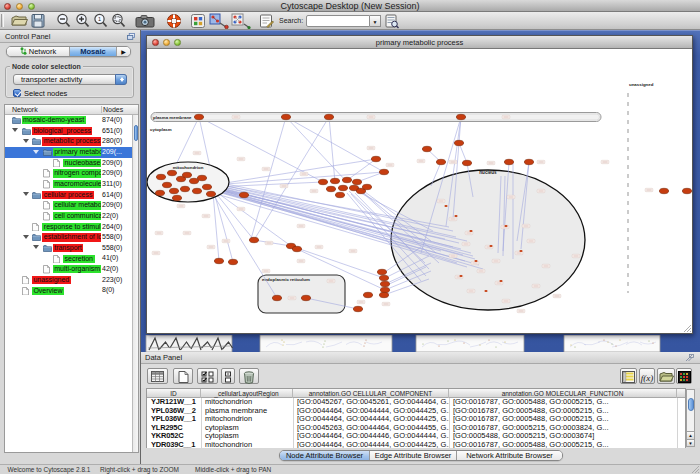  What do you see at coordinates (690, 418) in the screenshot?
I see `table-scrollbar: ▲ ▼` at bounding box center [690, 418].